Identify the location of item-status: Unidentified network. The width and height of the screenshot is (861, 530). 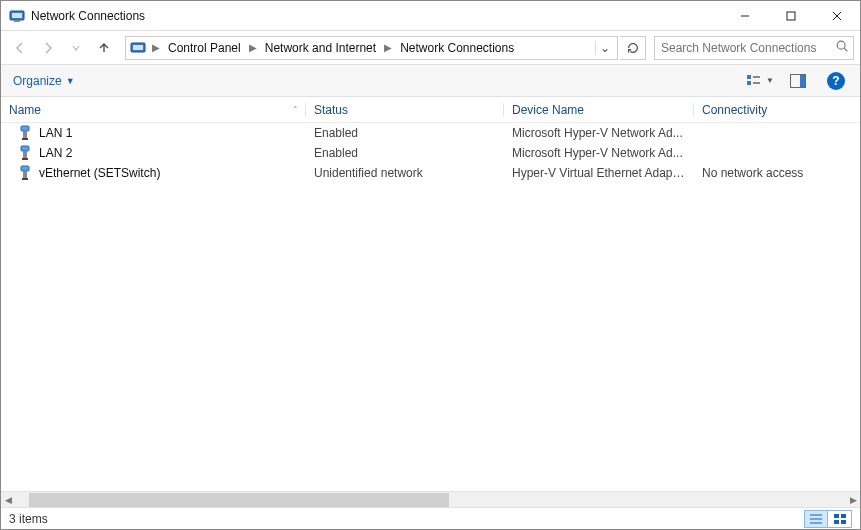
(405, 173).